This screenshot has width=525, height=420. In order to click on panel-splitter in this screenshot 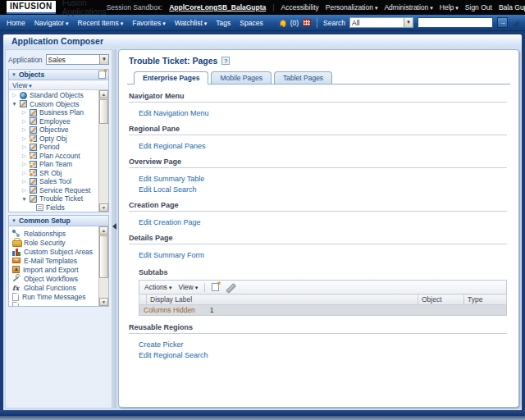, I will do `click(115, 229)`.